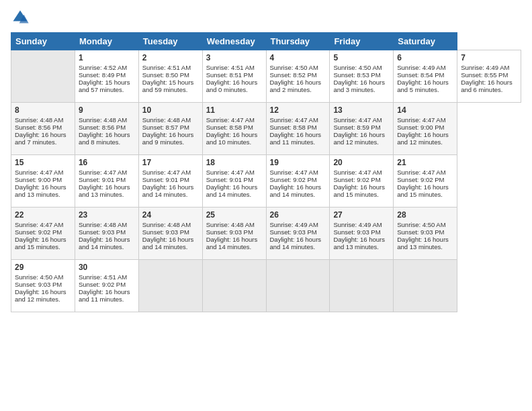  I want to click on sunrise-text: Sunrise: 4:51 AM, so click(103, 277).